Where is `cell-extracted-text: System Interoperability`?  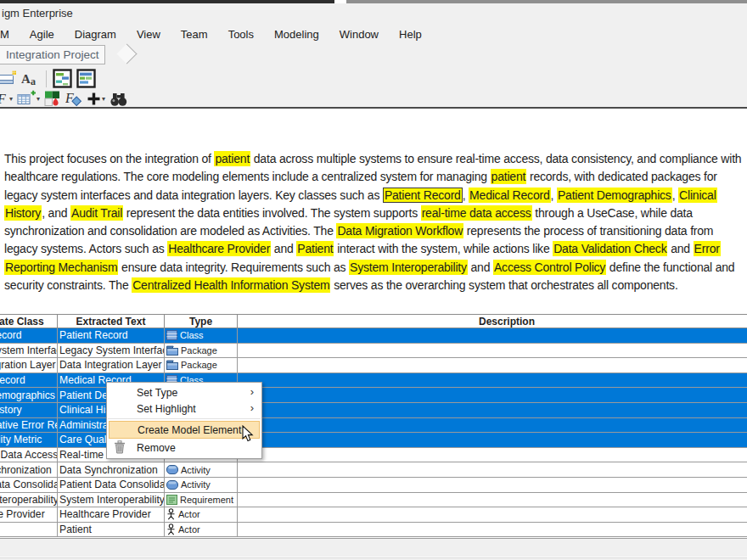
cell-extracted-text: System Interoperability is located at coordinates (111, 500).